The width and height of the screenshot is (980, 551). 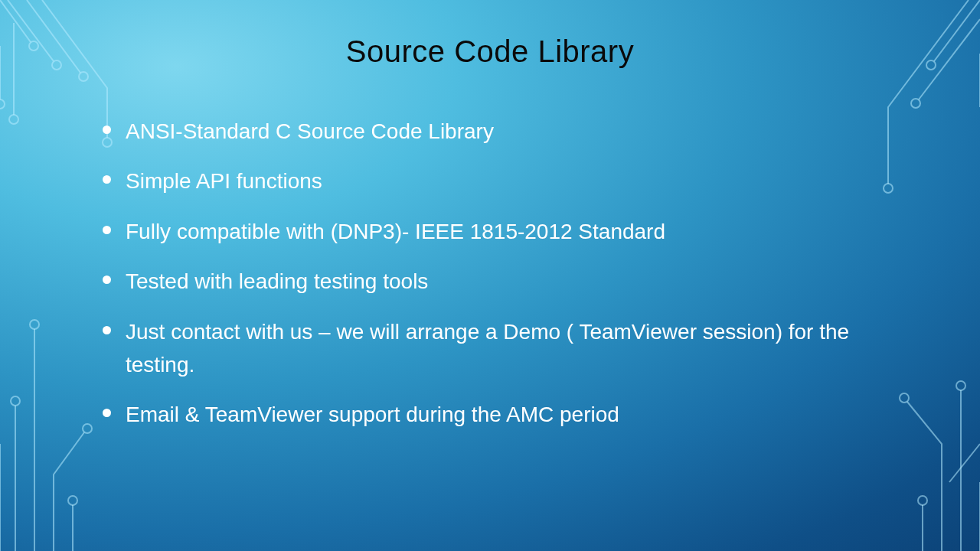 I want to click on bullet-item: Fully compatible with (DNP3)- IEEE 1815-…, so click(x=490, y=231).